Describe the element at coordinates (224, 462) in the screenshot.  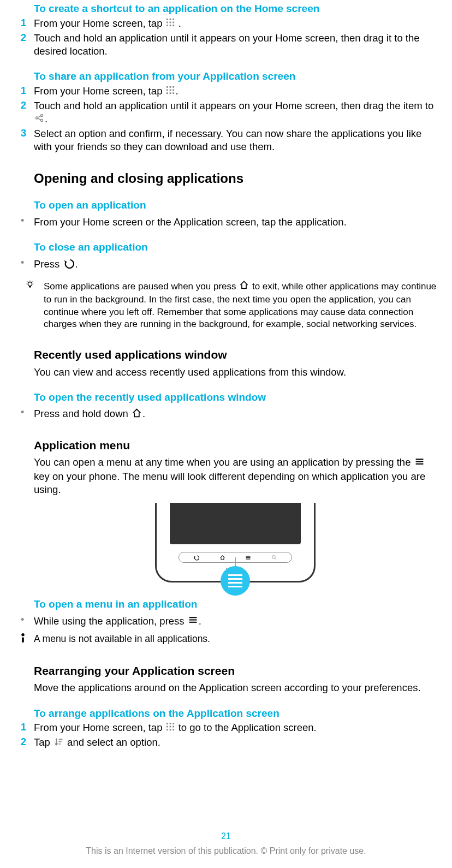
I see `text: You can open a menu at any time when you…` at that location.